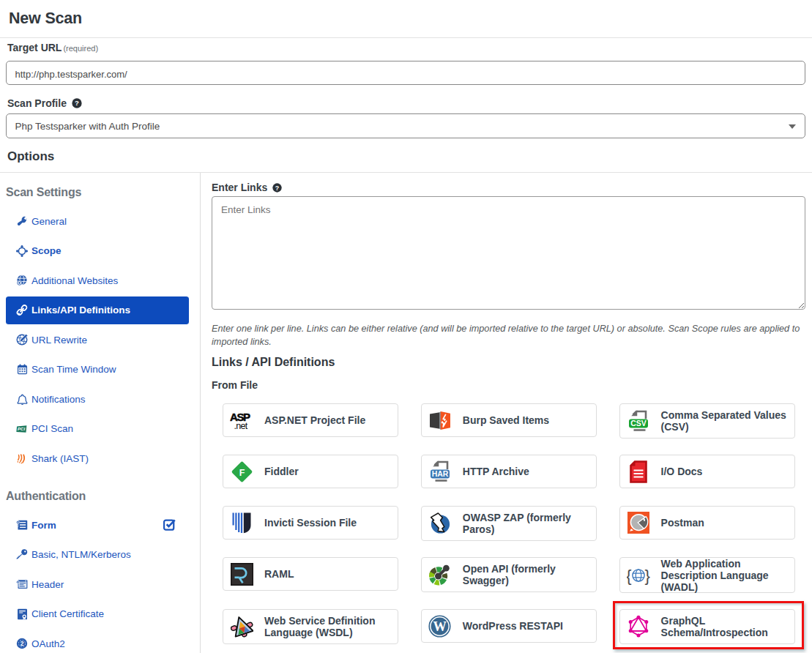  Describe the element at coordinates (638, 423) in the screenshot. I see `svg-text: CSV` at that location.